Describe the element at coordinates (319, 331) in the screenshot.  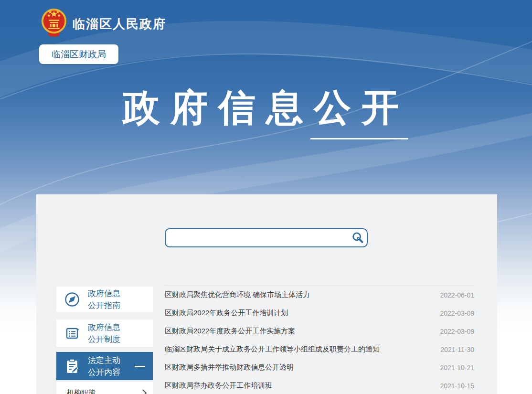
I see `news-row: 区财政局2022年度政务公开工作实施方案 2022-03-09` at that location.